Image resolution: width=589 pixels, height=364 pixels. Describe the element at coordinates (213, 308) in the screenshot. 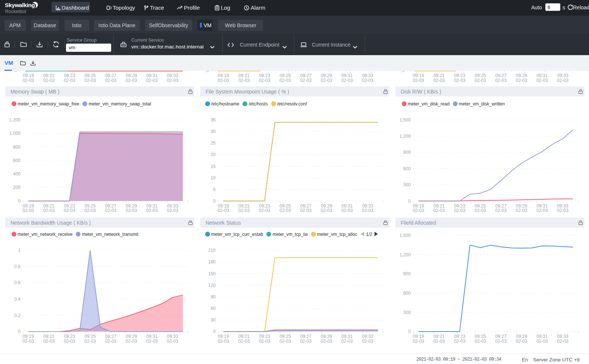

I see `svg-text: 60` at that location.